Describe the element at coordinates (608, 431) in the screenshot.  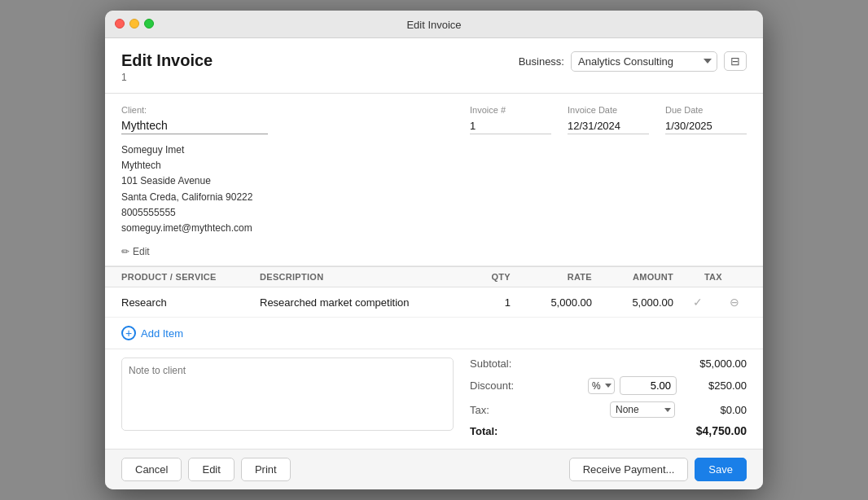
I see `total-row: Total: $4,750.00` at that location.